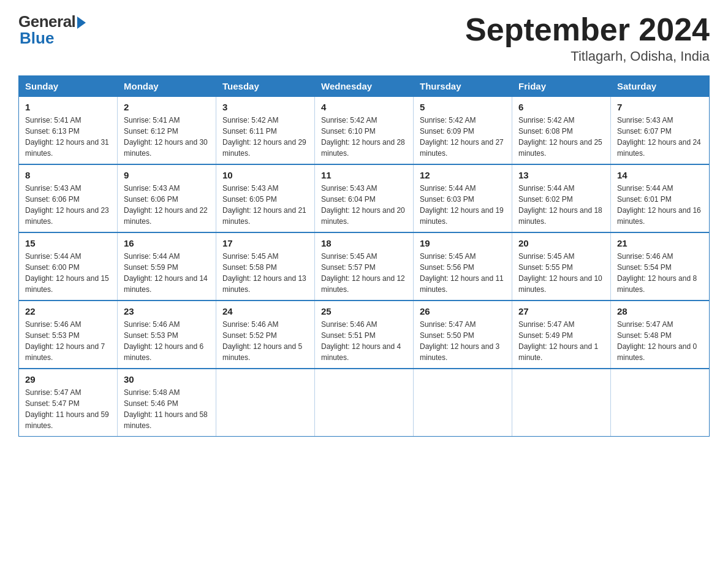  I want to click on calendar-week-row: 15Sunrise: 5:44 AMSunset: 6:00 PMDayligh…, so click(364, 266).